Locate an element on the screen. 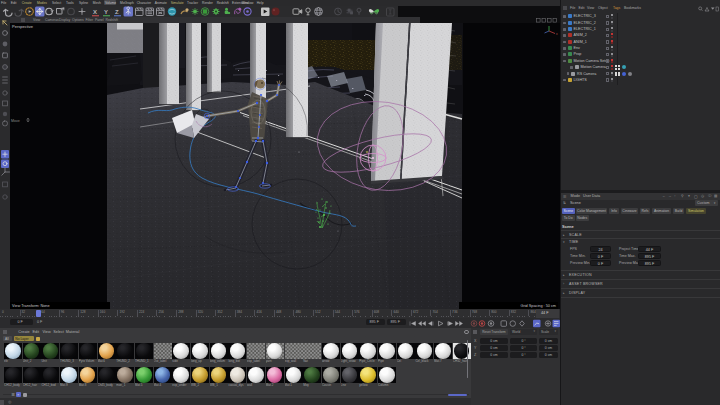 This screenshot has width=720, height=405. svg-text: X is located at coordinates (95, 12).